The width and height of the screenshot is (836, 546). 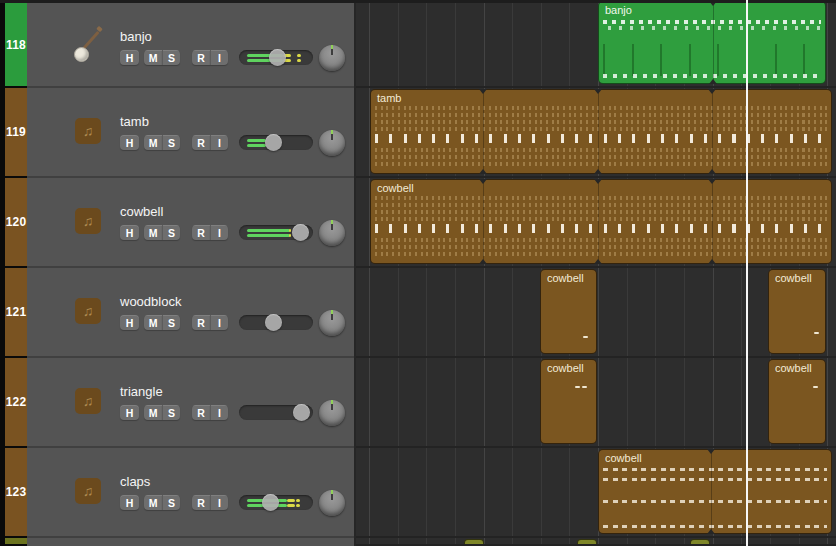 What do you see at coordinates (14, 403) in the screenshot?
I see `track-color-cell: 122` at bounding box center [14, 403].